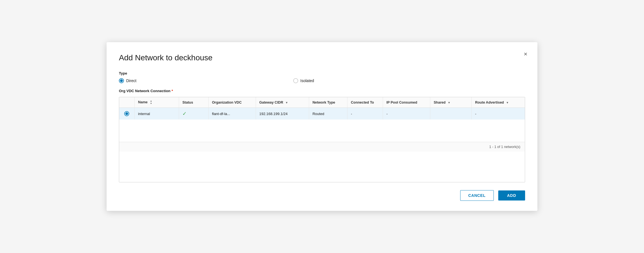 This screenshot has height=253, width=644. I want to click on radio-circle-isolated, so click(296, 81).